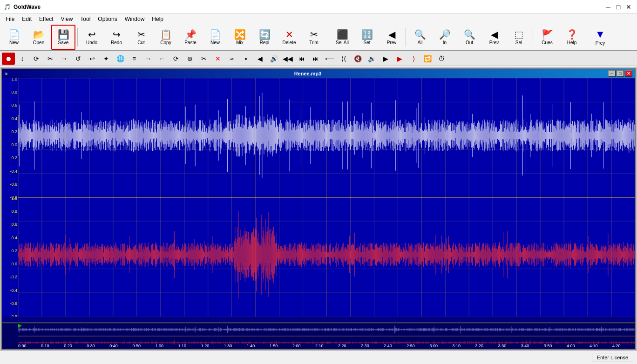  I want to click on menu-file: File, so click(10, 19).